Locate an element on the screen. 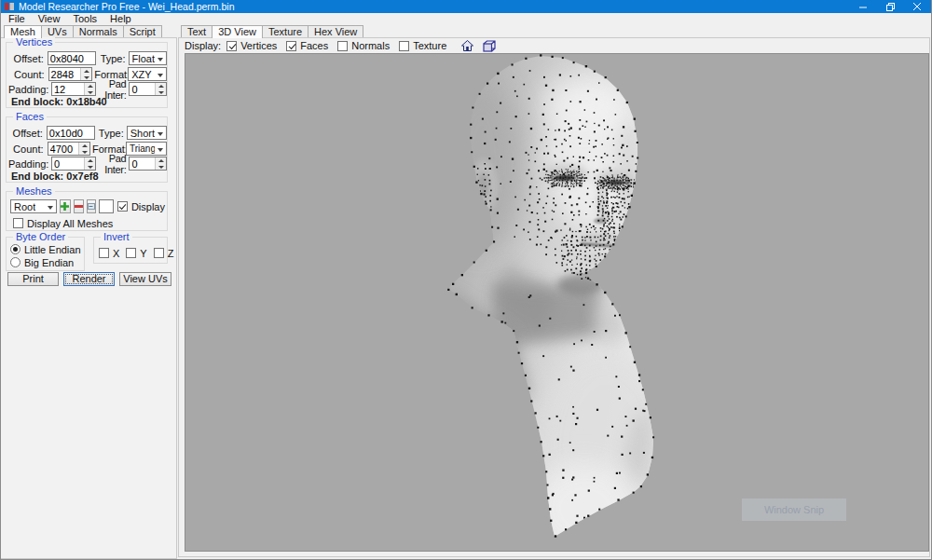  print-button: Print is located at coordinates (34, 280).